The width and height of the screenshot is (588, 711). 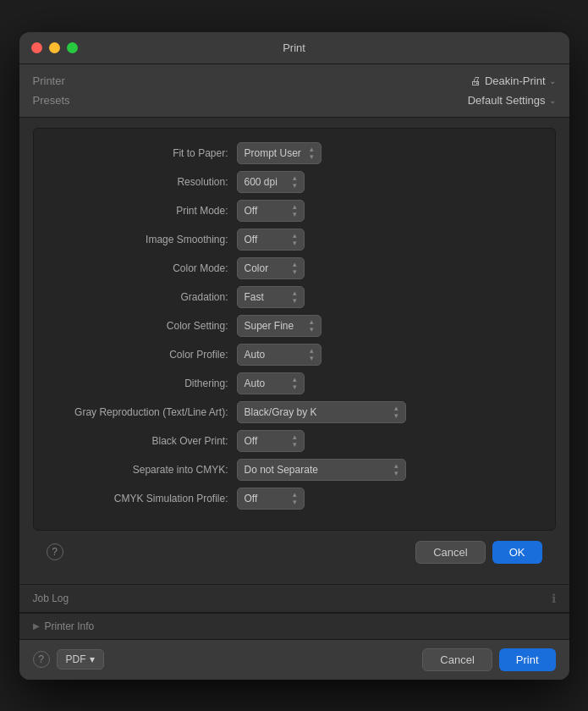 I want to click on settings-control-9: Black/Gray by K▴▾, so click(x=387, y=412).